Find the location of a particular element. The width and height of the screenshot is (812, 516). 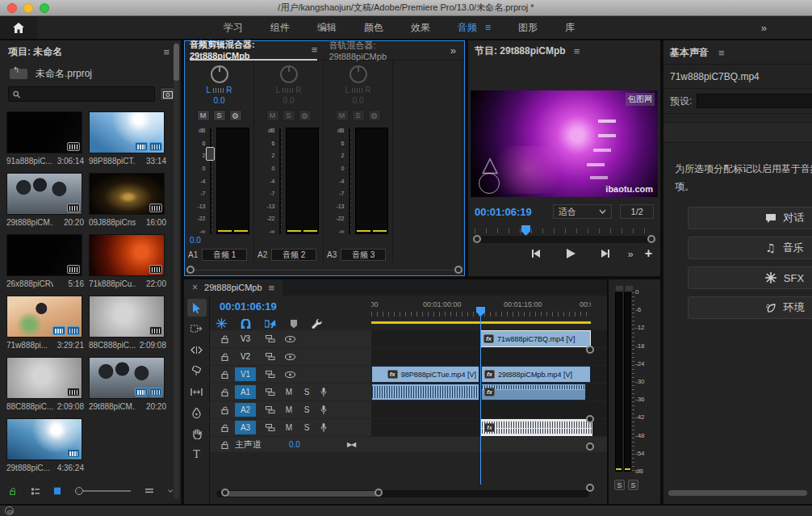

track-target-badge: V1 is located at coordinates (245, 375).